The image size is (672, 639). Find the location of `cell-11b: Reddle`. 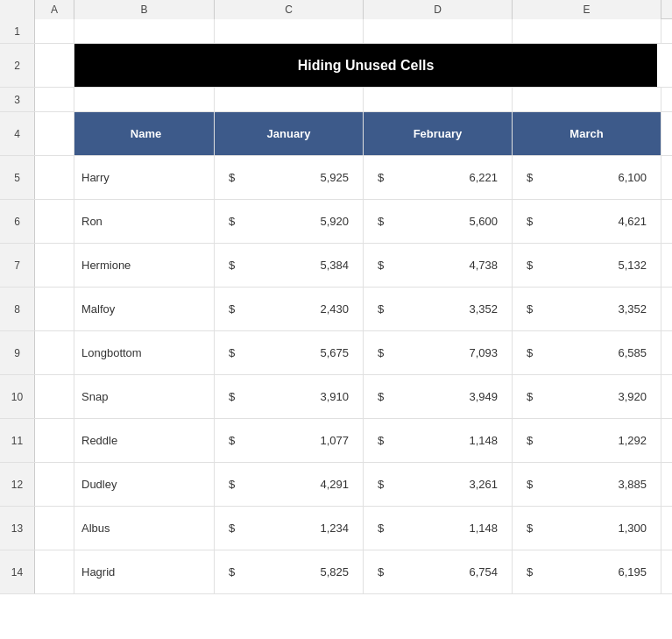

cell-11b: Reddle is located at coordinates (145, 440).